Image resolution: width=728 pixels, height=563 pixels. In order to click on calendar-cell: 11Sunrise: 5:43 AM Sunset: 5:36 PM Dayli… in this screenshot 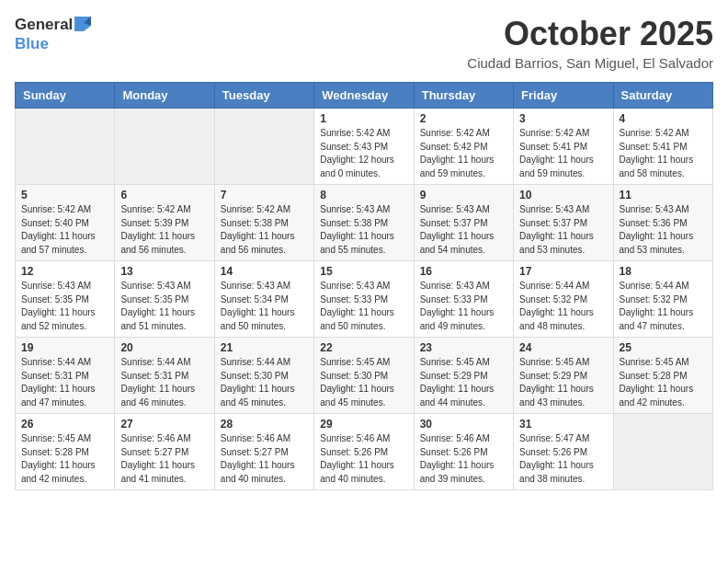, I will do `click(663, 223)`.